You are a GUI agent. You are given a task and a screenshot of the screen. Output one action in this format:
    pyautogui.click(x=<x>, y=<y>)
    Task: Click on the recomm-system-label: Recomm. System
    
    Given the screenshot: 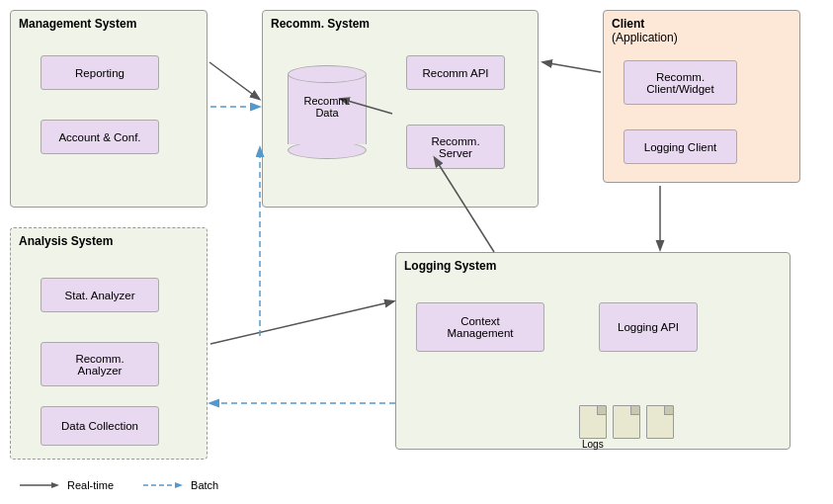 What is the action you would take?
    pyautogui.click(x=320, y=24)
    